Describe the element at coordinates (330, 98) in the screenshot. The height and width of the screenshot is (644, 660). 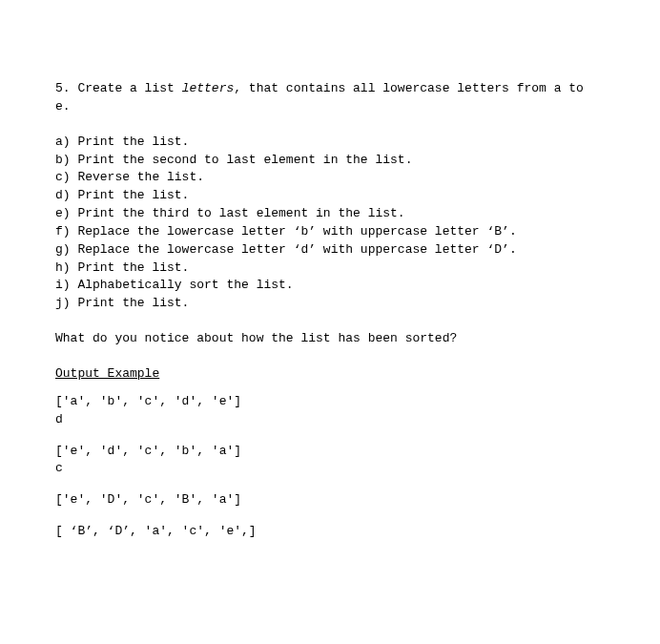
I see `problem-intro: 5. Create a list letters, that contains …` at that location.